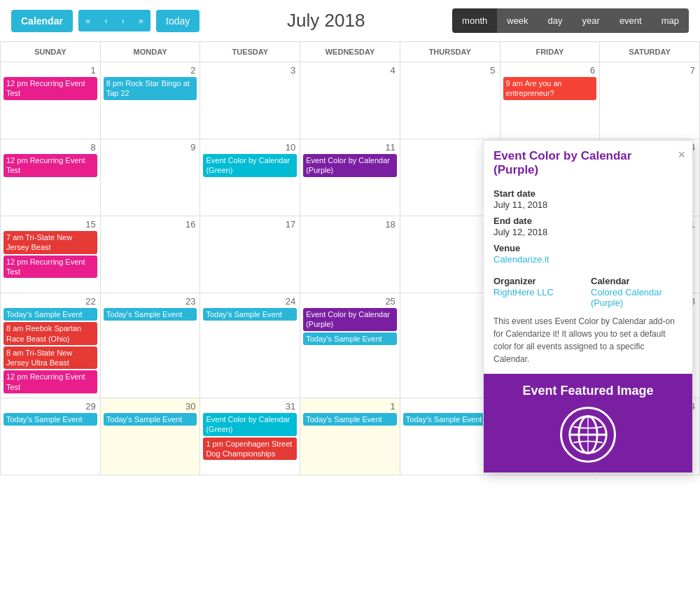 The image size is (700, 595). I want to click on view-event: event, so click(631, 21).